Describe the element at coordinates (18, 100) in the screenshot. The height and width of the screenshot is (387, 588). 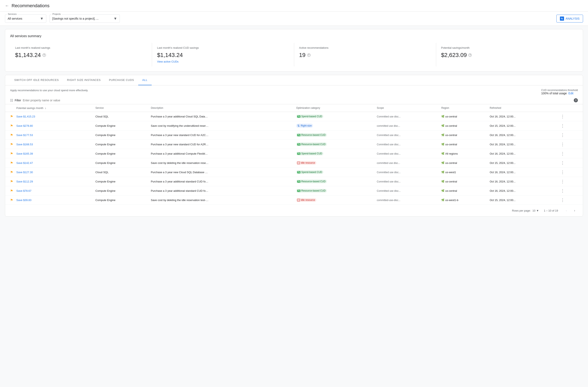
I see `filter-label: Filter` at that location.